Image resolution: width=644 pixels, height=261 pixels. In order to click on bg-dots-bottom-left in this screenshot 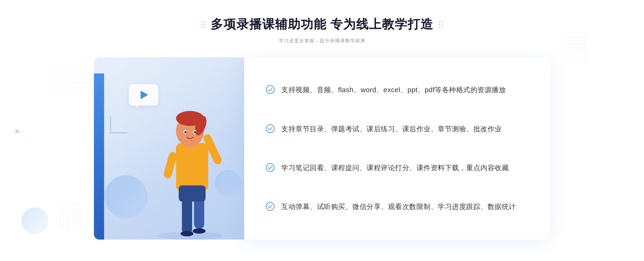, I will do `click(70, 215)`.